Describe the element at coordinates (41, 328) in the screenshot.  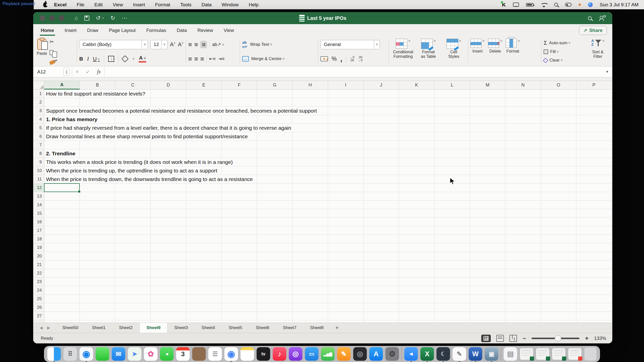
I see `prev-sheet-arrow: ◀` at that location.